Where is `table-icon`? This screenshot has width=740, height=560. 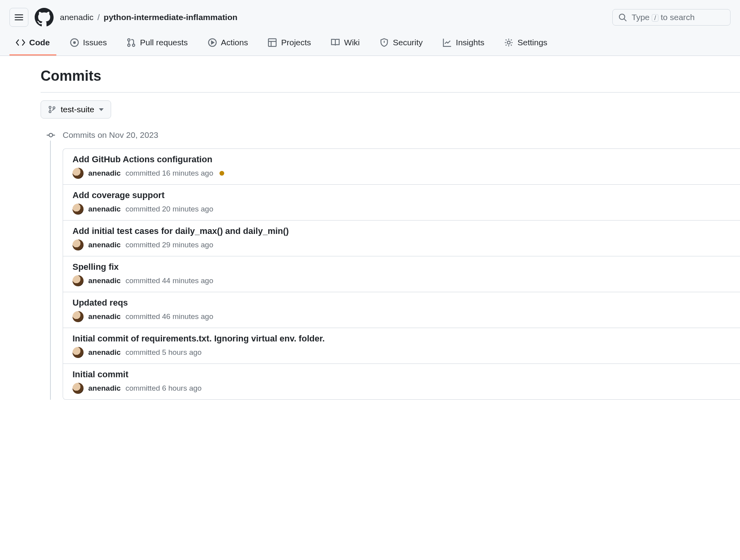 table-icon is located at coordinates (272, 43).